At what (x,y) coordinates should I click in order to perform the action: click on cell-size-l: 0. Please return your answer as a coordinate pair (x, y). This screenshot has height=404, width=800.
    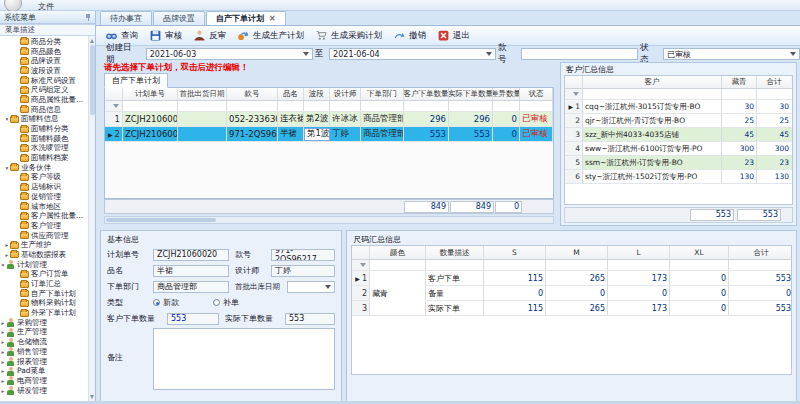
    Looking at the image, I should click on (639, 294).